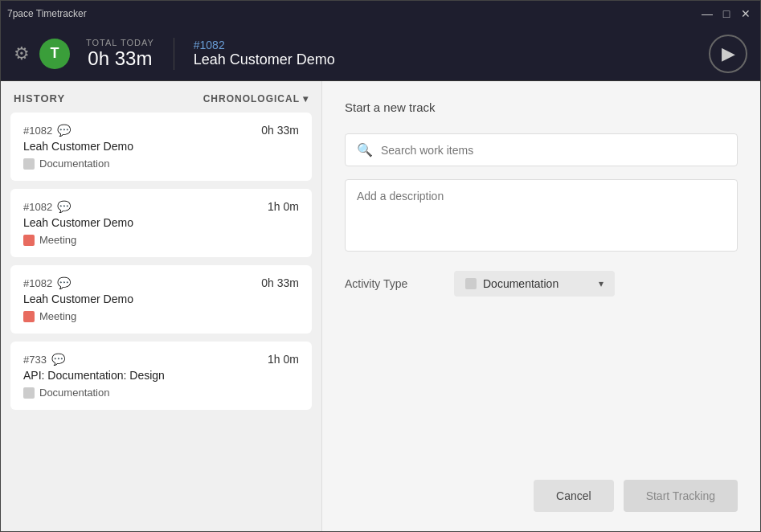 The width and height of the screenshot is (761, 532). Describe the element at coordinates (542, 493) in the screenshot. I see `footer-buttons: Cancel Start Tracking` at that location.